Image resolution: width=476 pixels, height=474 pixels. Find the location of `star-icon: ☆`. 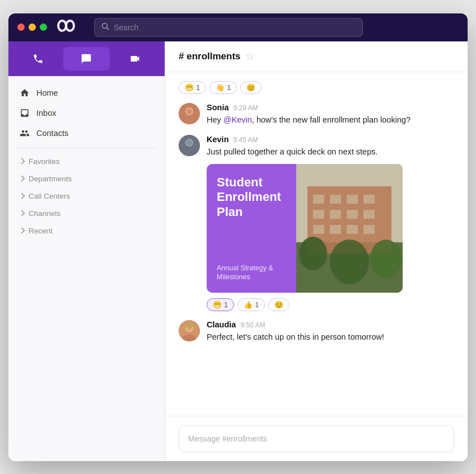

star-icon: ☆ is located at coordinates (250, 57).